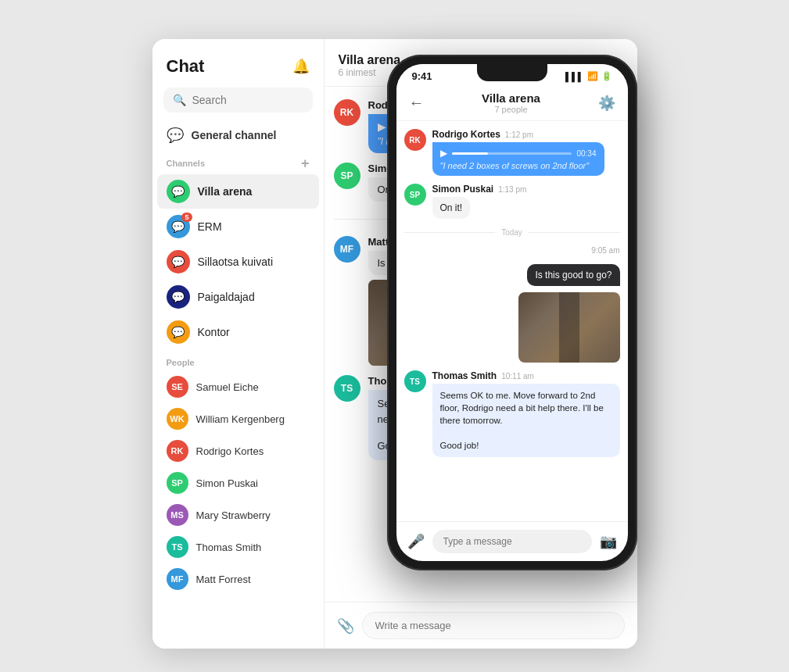 This screenshot has width=789, height=672. What do you see at coordinates (238, 332) in the screenshot?
I see `channel-item-kontor: 💬 Kontor` at bounding box center [238, 332].